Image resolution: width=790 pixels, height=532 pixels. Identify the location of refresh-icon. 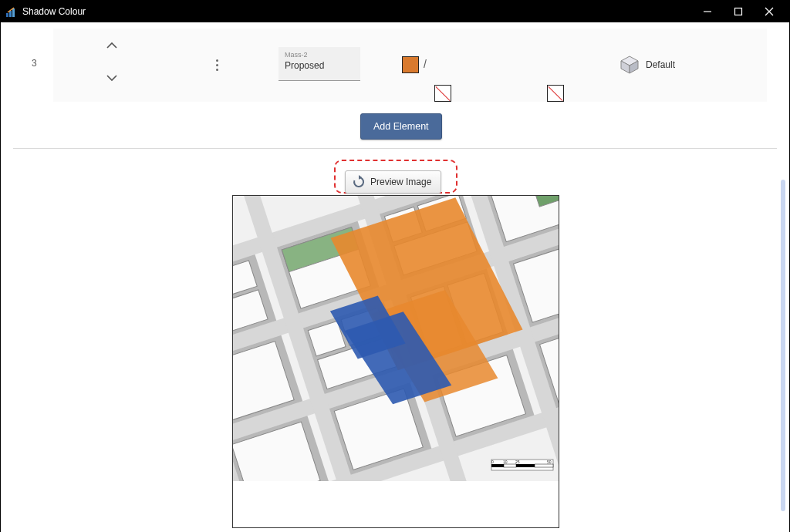
(359, 182).